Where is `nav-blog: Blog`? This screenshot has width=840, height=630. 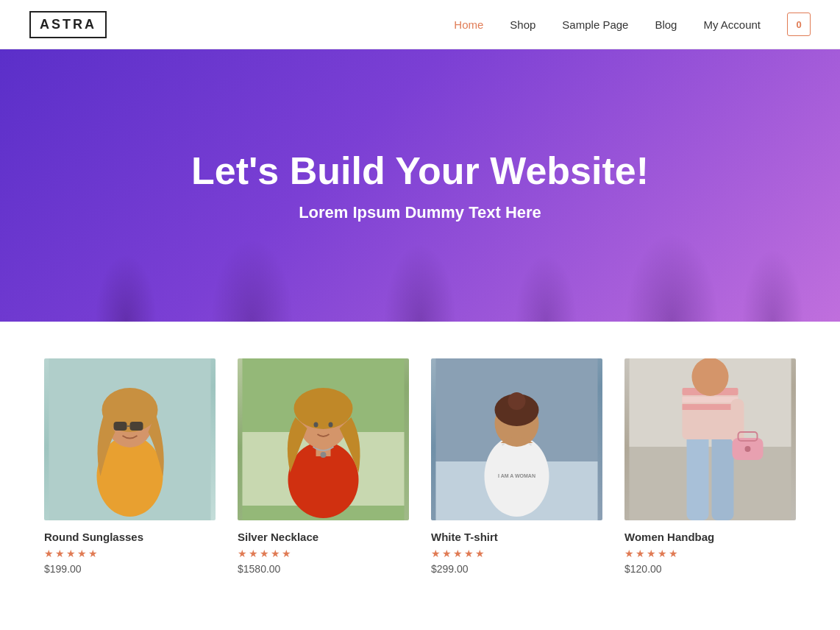
nav-blog: Blog is located at coordinates (666, 25).